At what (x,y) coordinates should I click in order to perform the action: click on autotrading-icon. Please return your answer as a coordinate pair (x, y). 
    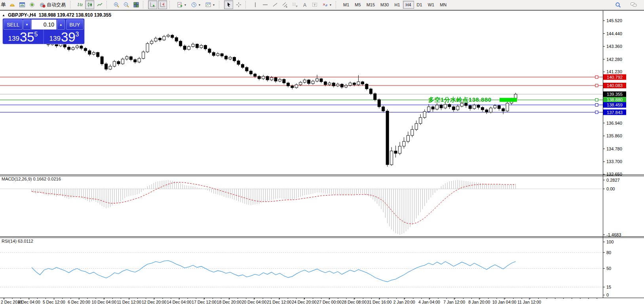
    Looking at the image, I should click on (42, 5).